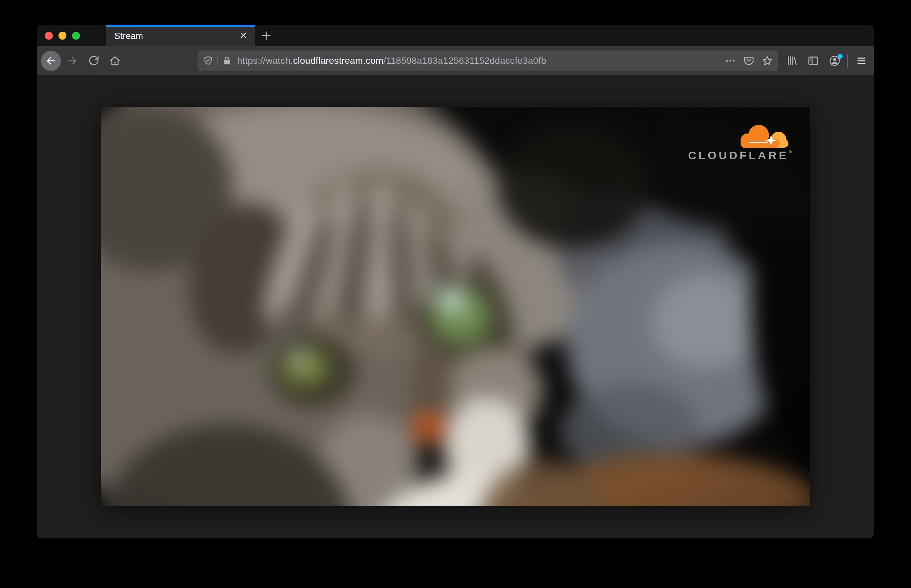  I want to click on star-icon, so click(767, 61).